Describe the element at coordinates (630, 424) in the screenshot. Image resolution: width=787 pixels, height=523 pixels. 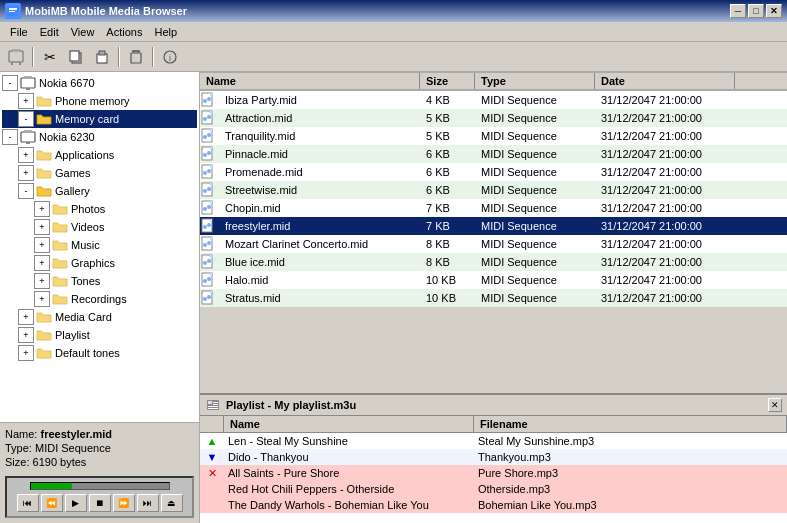
I see `playlist-col-file: Filename` at that location.